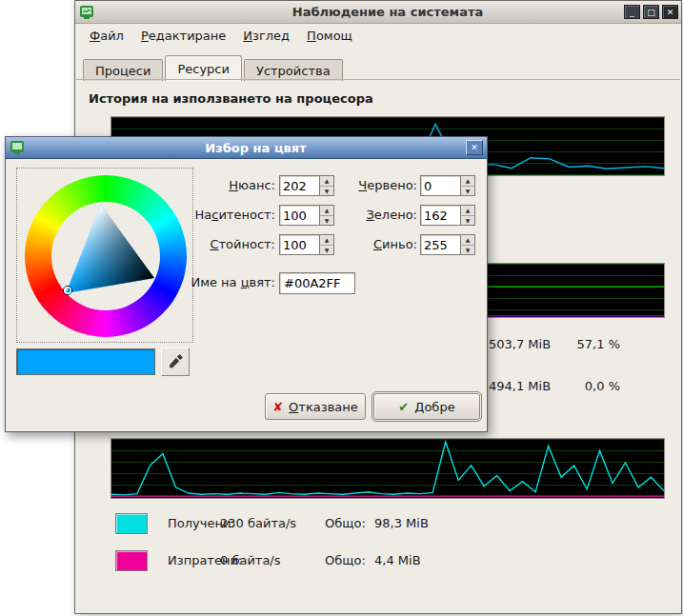 The height and width of the screenshot is (616, 683). What do you see at coordinates (468, 240) in the screenshot?
I see `blue-spin-up-icon: ▲` at bounding box center [468, 240].